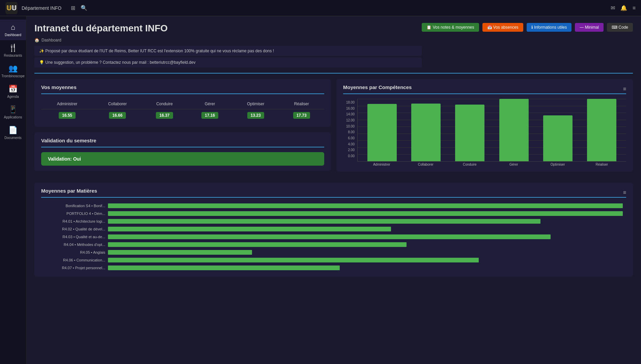 The width and height of the screenshot is (641, 364). Describe the element at coordinates (334, 268) in the screenshot. I see `matiere-row-r407: R4.07 • Projet personnel...` at that location.